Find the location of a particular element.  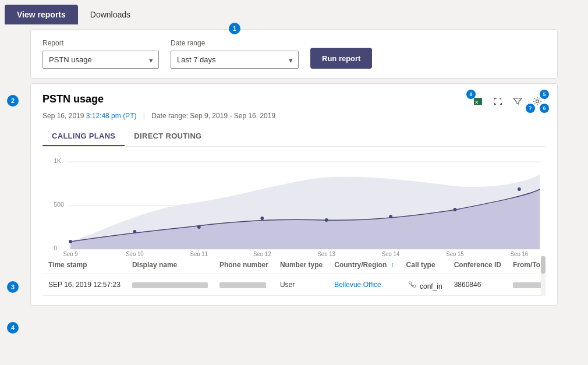

svg-text: Sep 15 is located at coordinates (455, 254).